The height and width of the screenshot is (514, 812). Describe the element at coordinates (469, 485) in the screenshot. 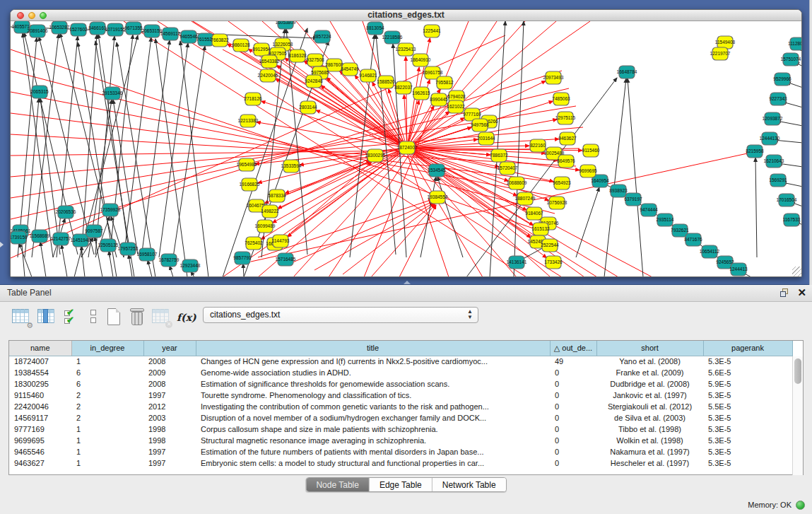

I see `tab-network-table: Network Table` at that location.